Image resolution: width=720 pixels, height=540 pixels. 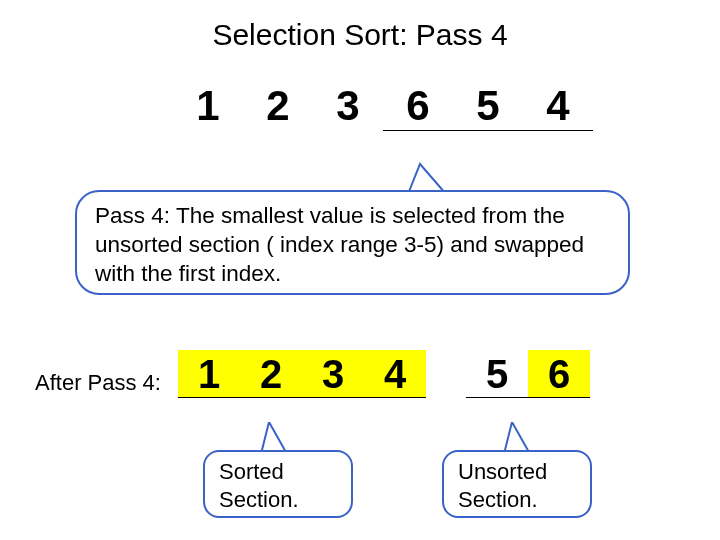 What do you see at coordinates (517, 484) in the screenshot?
I see `unsorted-section-callout: Unsorted Section.` at bounding box center [517, 484].